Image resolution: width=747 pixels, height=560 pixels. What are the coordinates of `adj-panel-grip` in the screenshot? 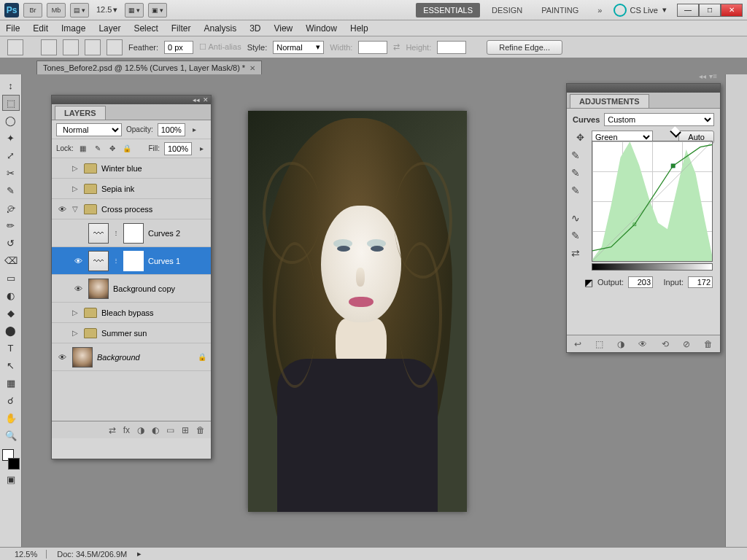 It's located at (643, 88).